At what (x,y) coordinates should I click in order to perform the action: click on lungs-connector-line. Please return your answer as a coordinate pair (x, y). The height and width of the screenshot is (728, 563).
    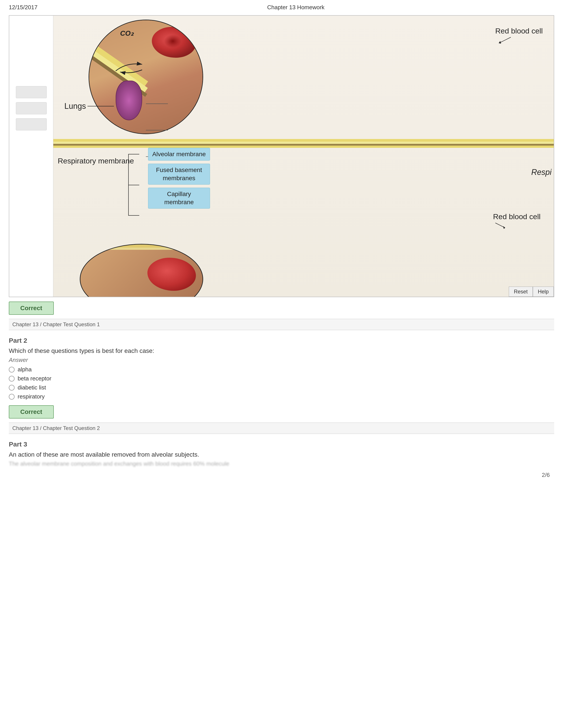
    Looking at the image, I should click on (101, 106).